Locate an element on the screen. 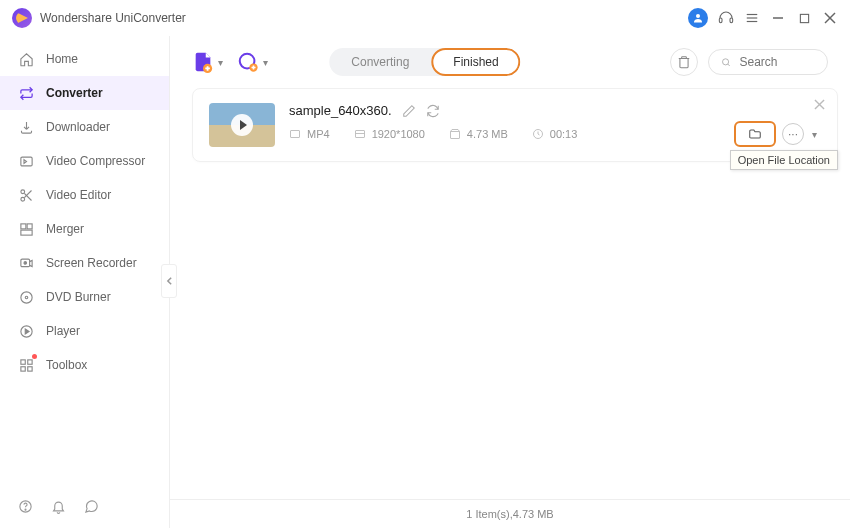 This screenshot has height=528, width=850. add-file-icon is located at coordinates (203, 62).